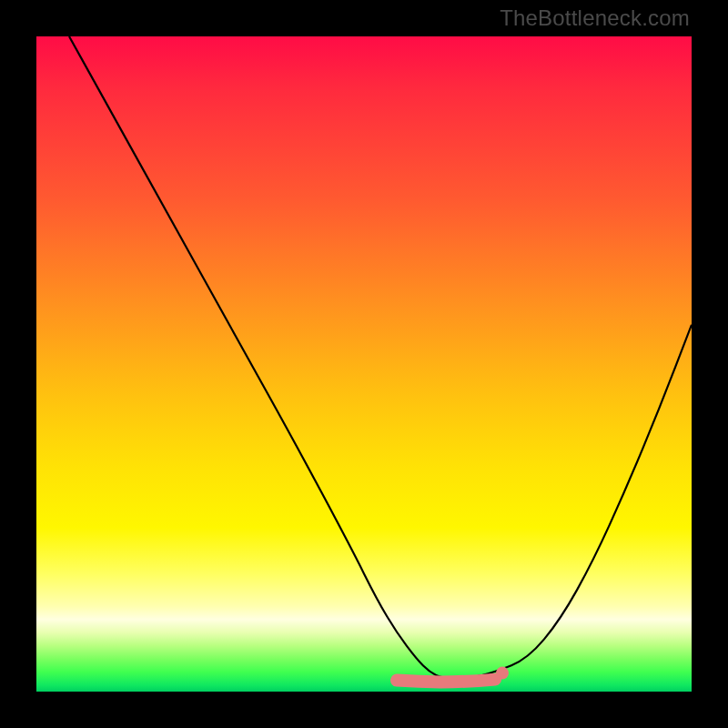 The height and width of the screenshot is (728, 728). Describe the element at coordinates (446, 681) in the screenshot. I see `optimal-flat-region` at that location.